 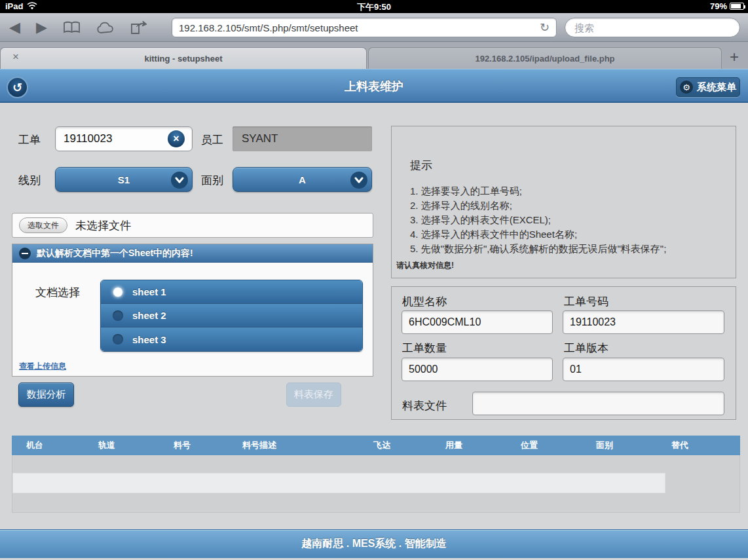 What do you see at coordinates (374, 86) in the screenshot?
I see `page-header: ↺ 上料表维护 ⚙ 系统菜单` at bounding box center [374, 86].